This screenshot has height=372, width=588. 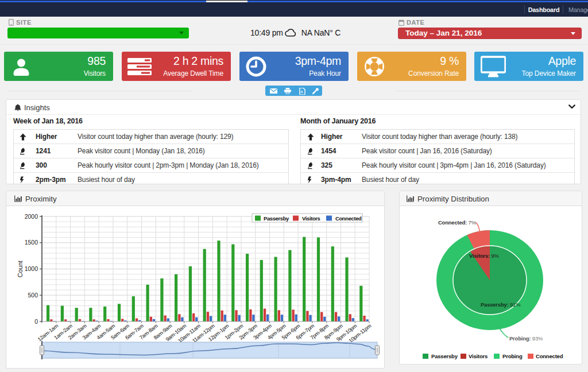 What do you see at coordinates (32, 269) in the screenshot?
I see `svg-text: 1000` at bounding box center [32, 269].